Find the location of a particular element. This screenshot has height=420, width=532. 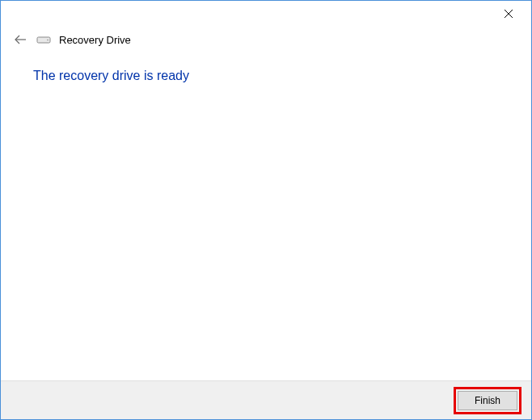

drive-icon is located at coordinates (44, 40).